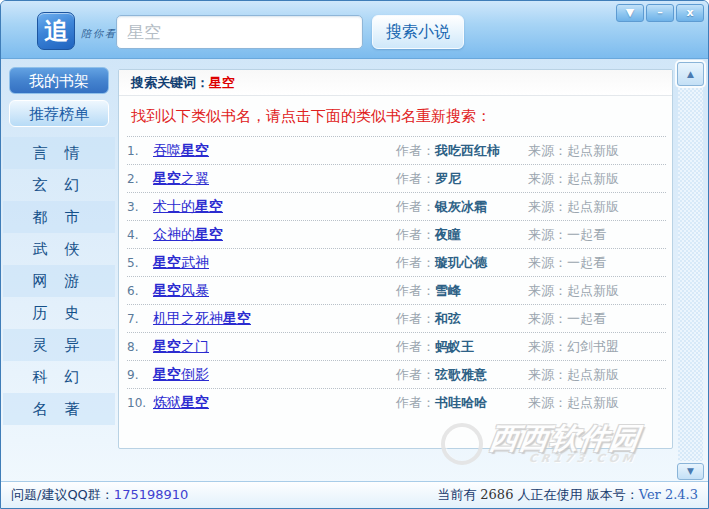 This screenshot has height=509, width=709. Describe the element at coordinates (496, 494) in the screenshot. I see `online-count: 2686` at that location.